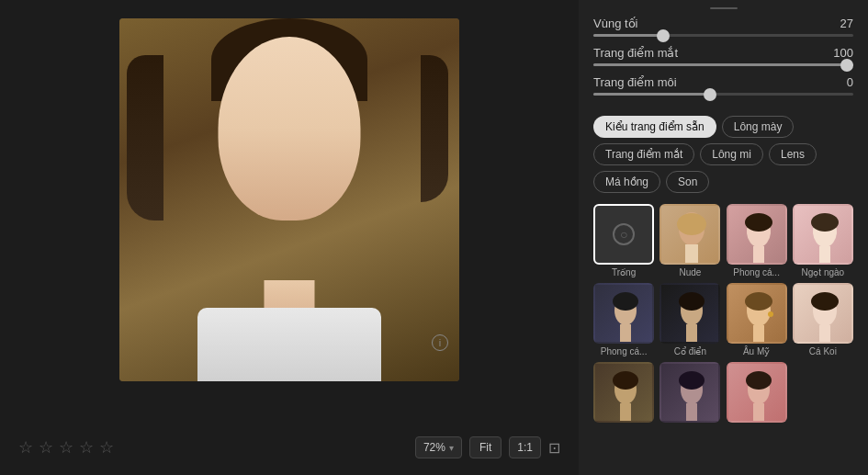 The height and width of the screenshot is (475, 868). Describe the element at coordinates (758, 314) in the screenshot. I see `au-my-face-svg` at that location.